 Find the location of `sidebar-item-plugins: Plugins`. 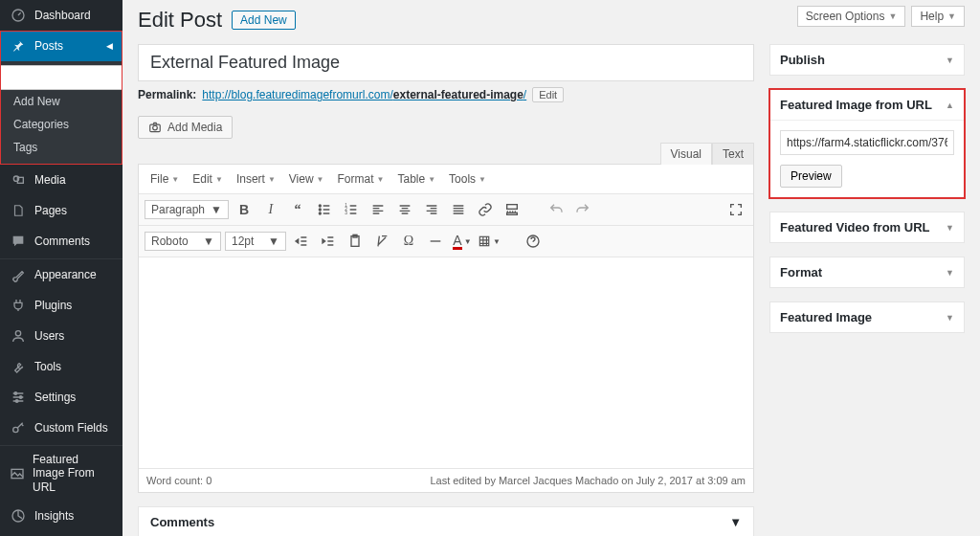

sidebar-item-plugins: Plugins is located at coordinates (61, 305).